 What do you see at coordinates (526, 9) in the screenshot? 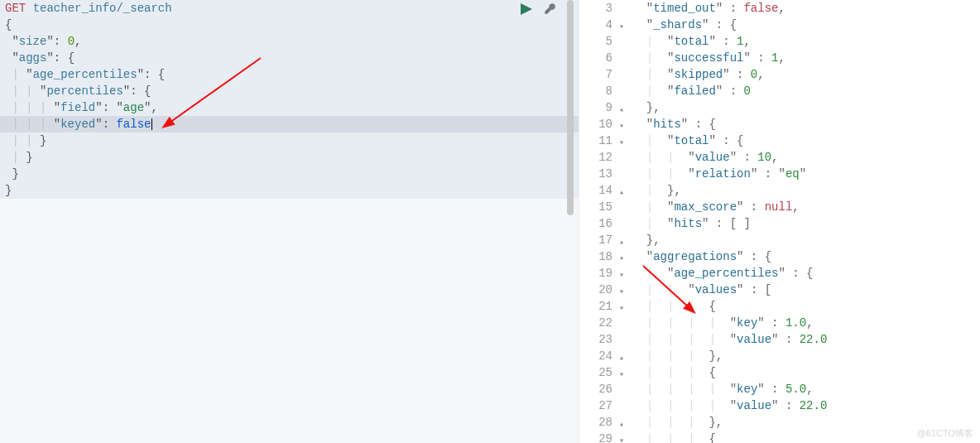
I see `play-icon` at bounding box center [526, 9].